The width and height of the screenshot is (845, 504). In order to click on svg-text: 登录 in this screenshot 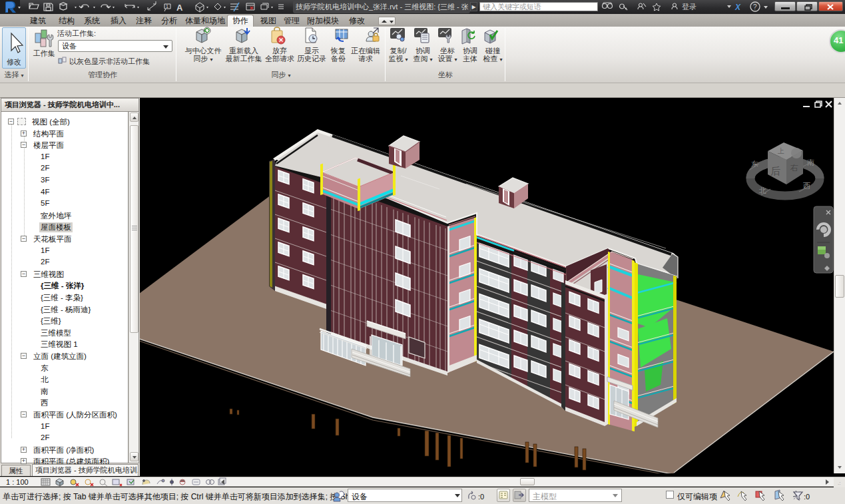, I will do `click(689, 7)`.